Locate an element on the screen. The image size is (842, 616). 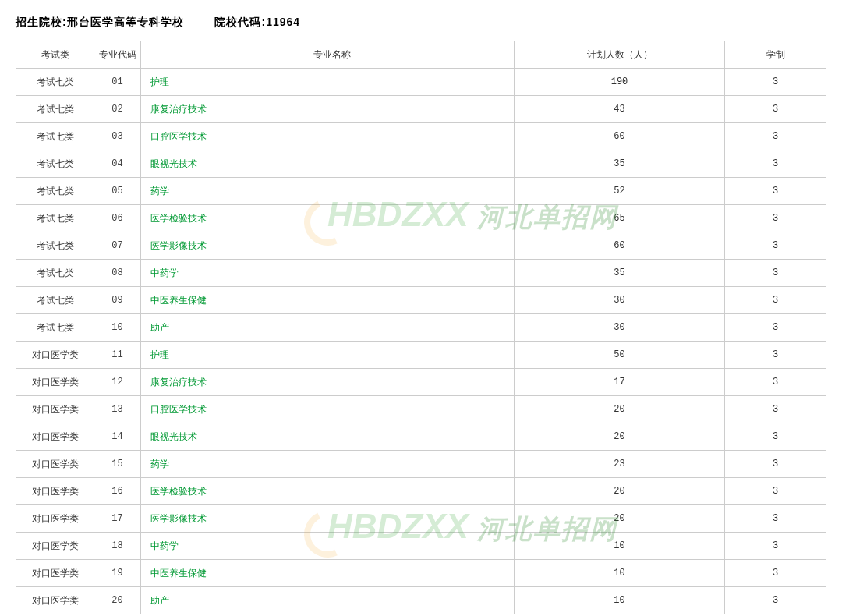
cell-plan: 10 is located at coordinates (620, 574).